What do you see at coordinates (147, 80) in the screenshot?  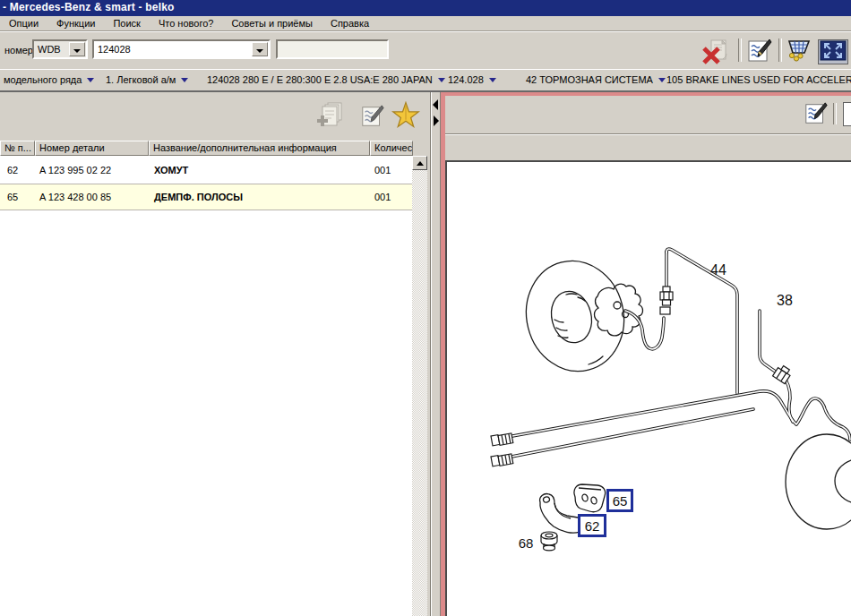 I see `breadcrumb-vehicle-type: 1. Легковой а/м` at bounding box center [147, 80].